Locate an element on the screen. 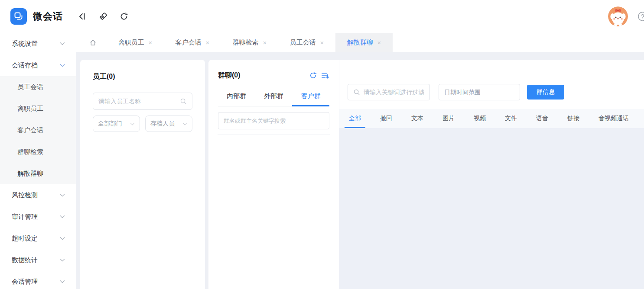 The width and height of the screenshot is (644, 289). sidebar-subitem-departed-employee: 离职员工 is located at coordinates (38, 109).